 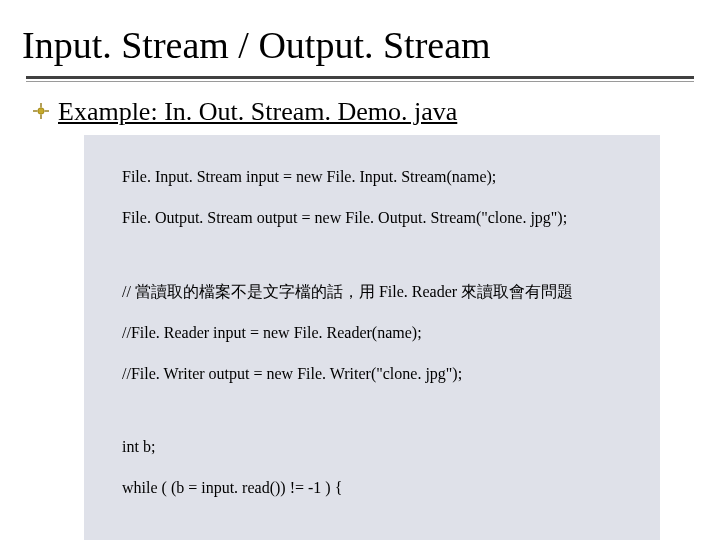 I want to click on example-subtitle: Example: In. Out. Stream. Demo. java, so click(x=258, y=112).